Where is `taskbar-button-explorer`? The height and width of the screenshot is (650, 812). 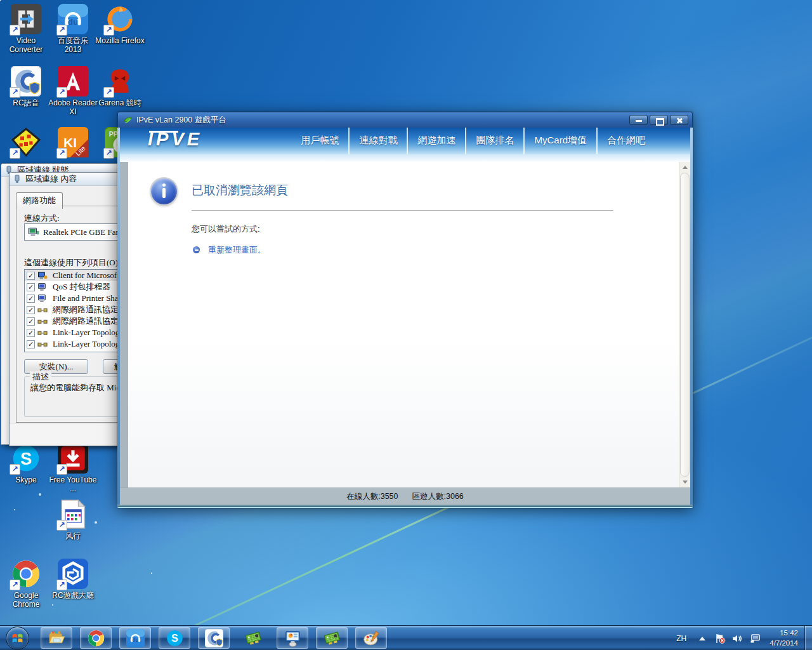 taskbar-button-explorer is located at coordinates (56, 638).